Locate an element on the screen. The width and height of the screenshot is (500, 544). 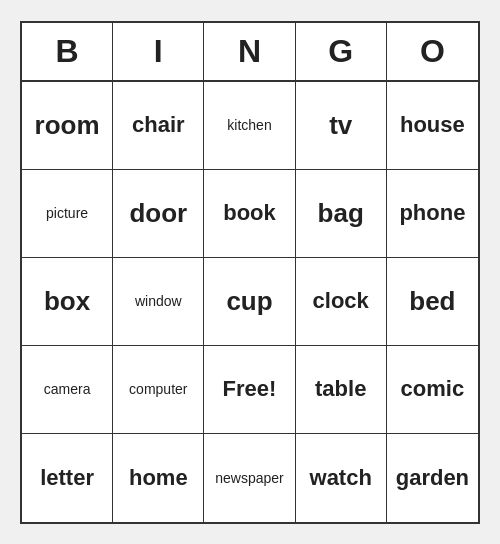
header-letter-i: I is located at coordinates (158, 52).